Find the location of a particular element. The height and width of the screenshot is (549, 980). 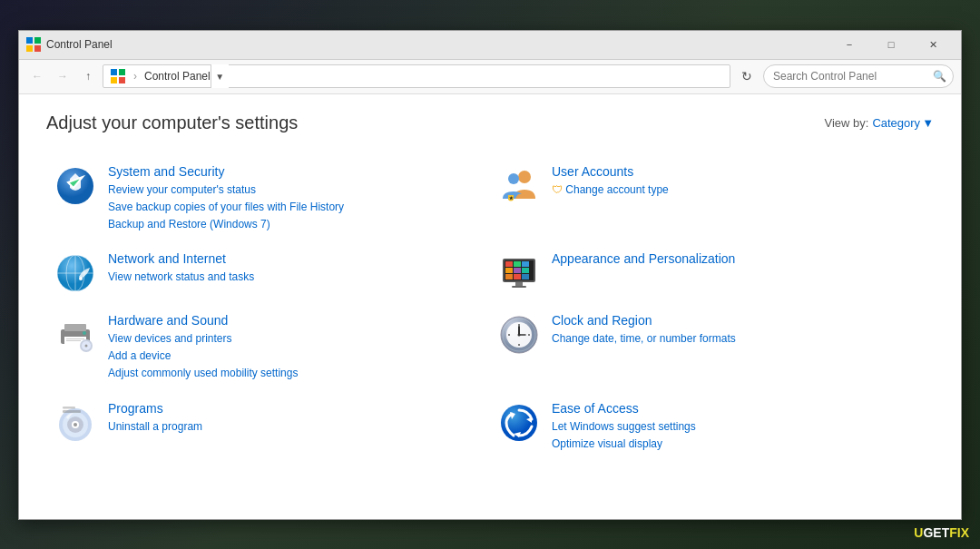

window-icon is located at coordinates (34, 44).